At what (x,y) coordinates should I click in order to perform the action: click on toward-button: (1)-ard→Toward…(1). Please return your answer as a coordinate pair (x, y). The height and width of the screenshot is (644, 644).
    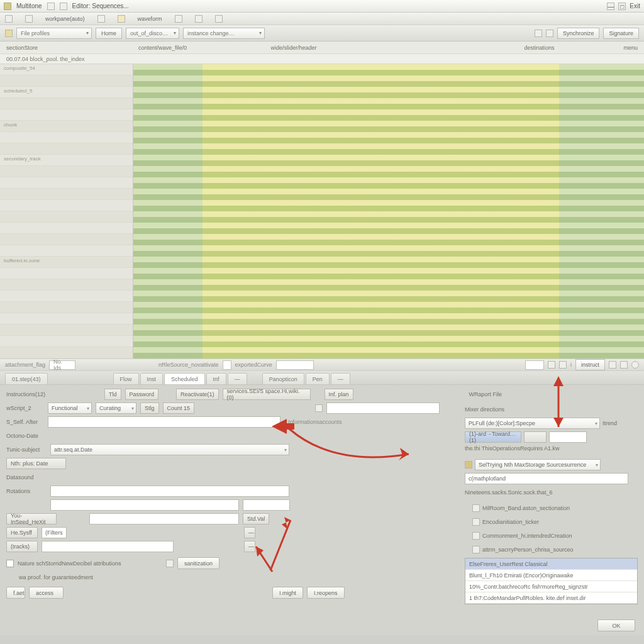
    Looking at the image, I should click on (493, 437).